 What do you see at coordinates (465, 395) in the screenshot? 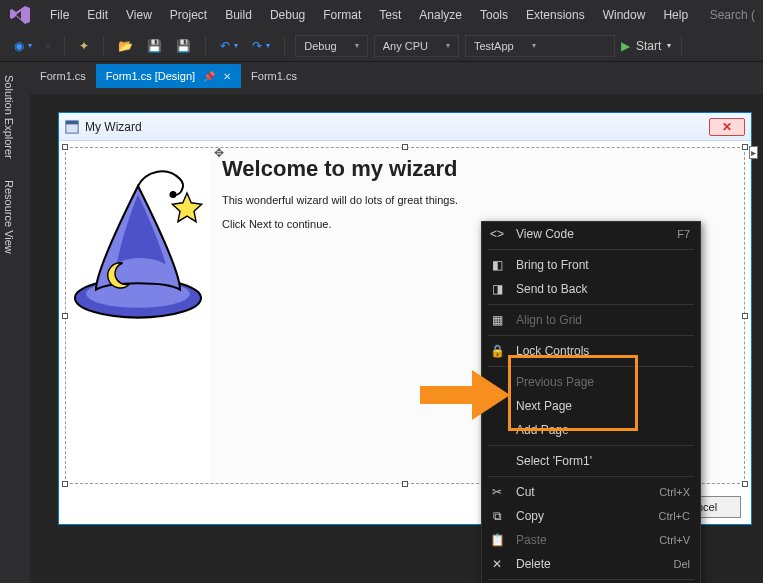
I see `annotation-arrow-icon` at bounding box center [465, 395].